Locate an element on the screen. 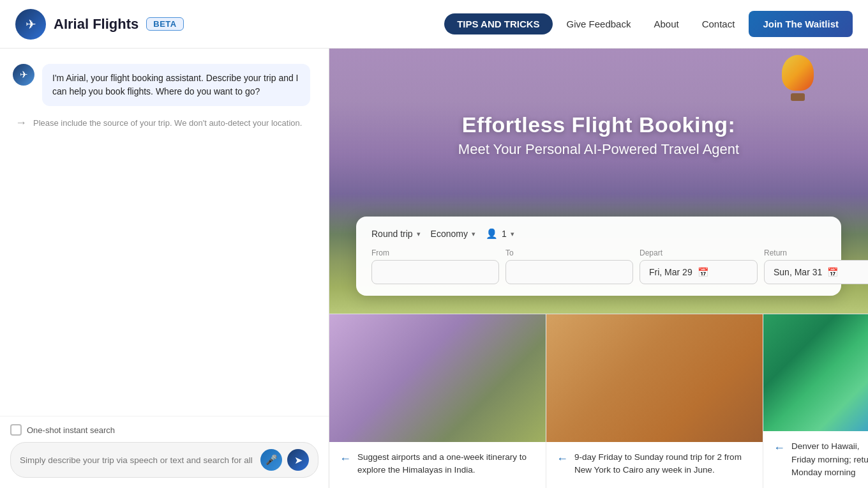  one-shot-label: One-shot instant search is located at coordinates (71, 431).